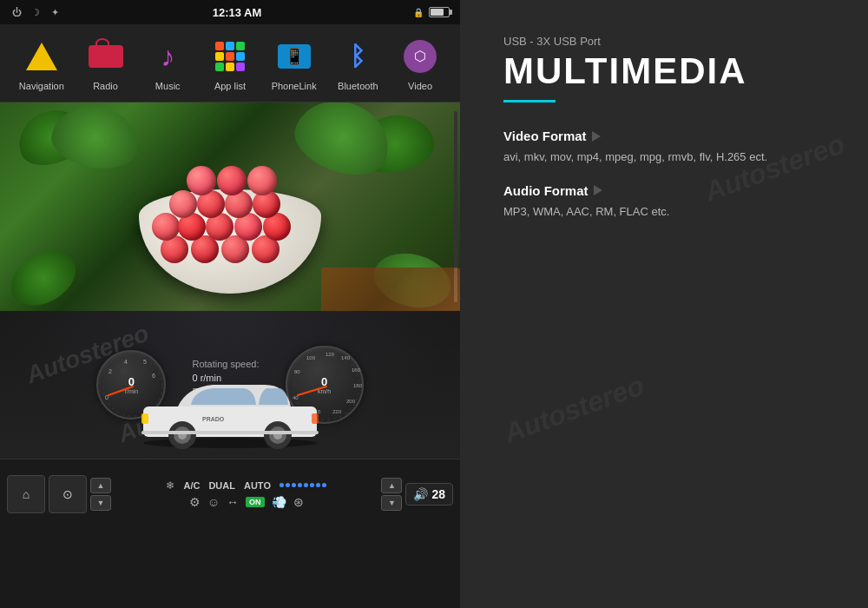 This screenshot has height=608, width=868. I want to click on ac-fan-icon: ⚙, so click(194, 502).